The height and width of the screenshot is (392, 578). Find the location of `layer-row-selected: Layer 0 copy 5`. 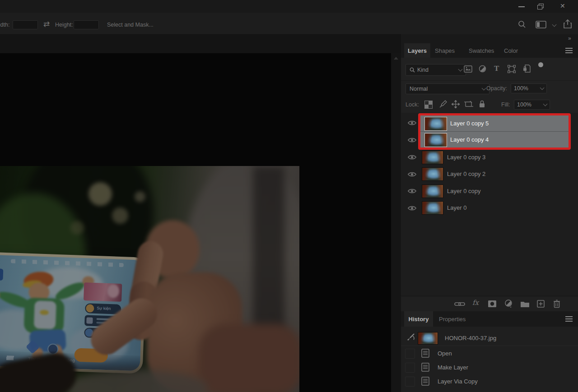

layer-row-selected: Layer 0 copy 5 is located at coordinates (494, 124).